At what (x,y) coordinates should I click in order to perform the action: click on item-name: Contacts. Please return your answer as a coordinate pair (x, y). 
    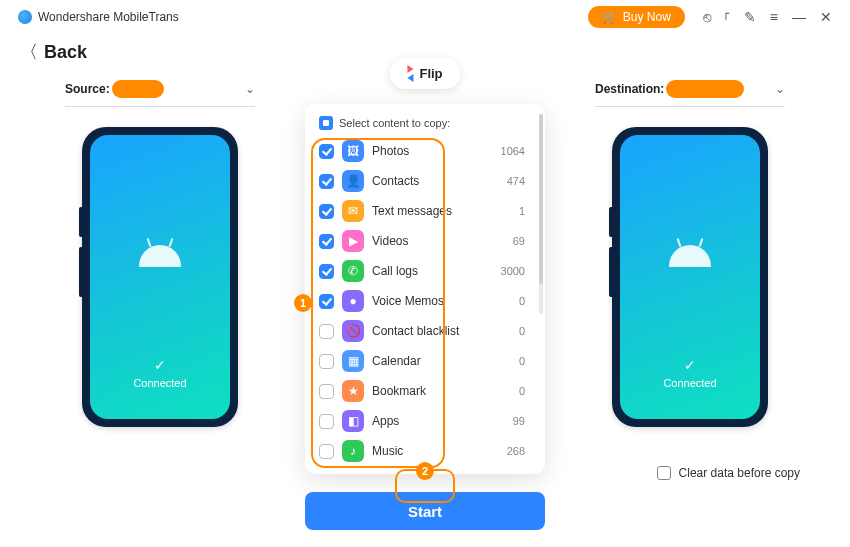
    Looking at the image, I should click on (436, 181).